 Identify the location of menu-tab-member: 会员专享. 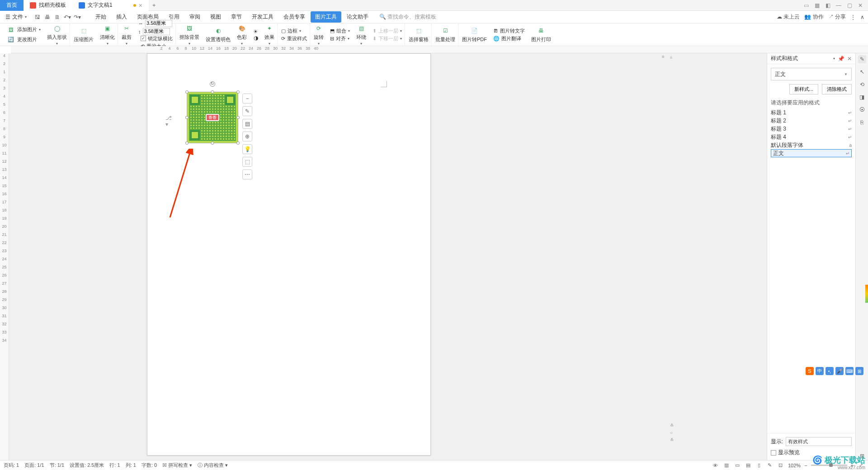
(294, 17).